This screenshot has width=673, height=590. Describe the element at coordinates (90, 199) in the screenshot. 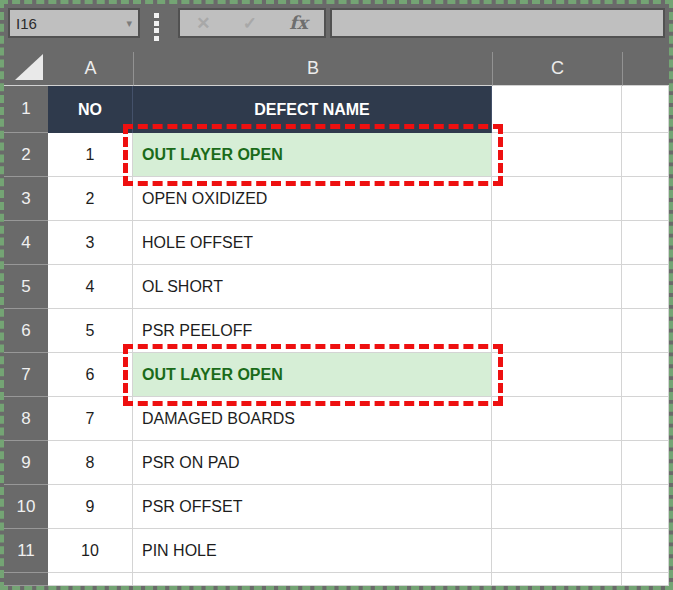

I see `cell-a3: 2` at that location.